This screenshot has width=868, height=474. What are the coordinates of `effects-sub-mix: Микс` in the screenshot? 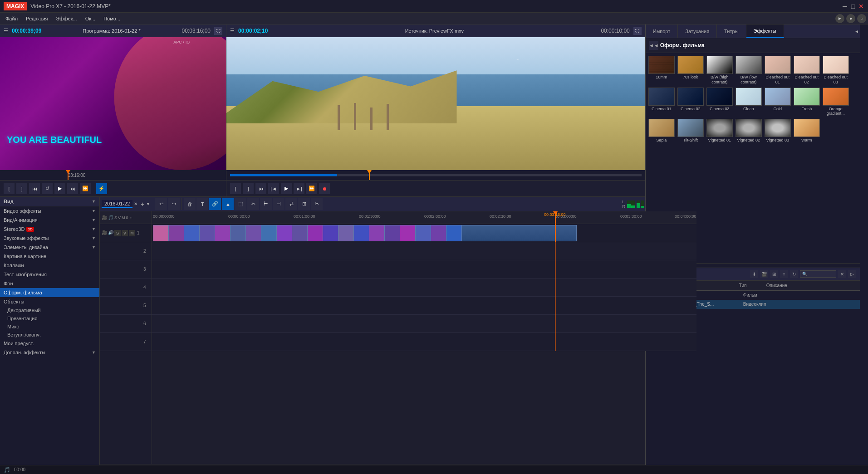 It's located at (50, 327).